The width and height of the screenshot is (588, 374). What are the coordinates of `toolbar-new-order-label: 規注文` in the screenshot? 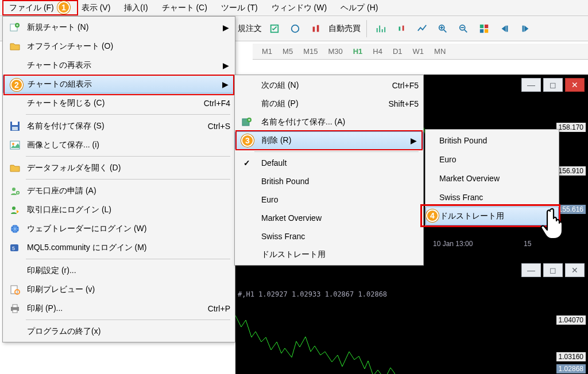 It's located at (250, 29).